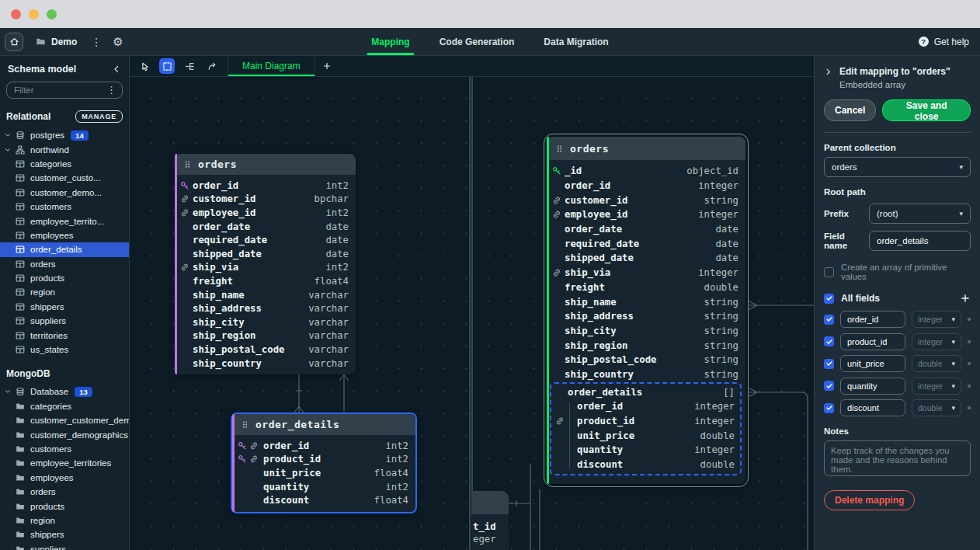 This screenshot has height=550, width=980. Describe the element at coordinates (272, 66) in the screenshot. I see `tab-main-diagram: Main Diagram` at that location.